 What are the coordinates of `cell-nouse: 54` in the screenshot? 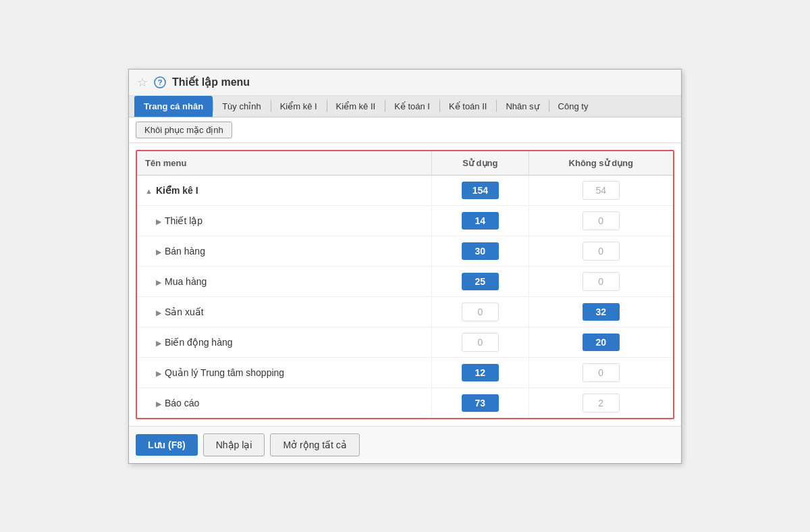 It's located at (601, 190).